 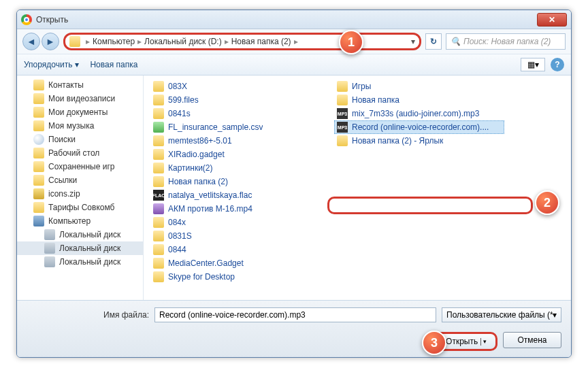 What do you see at coordinates (415, 114) in the screenshot?
I see `file-label: mix_7m33s (audio-joiner.com).mp3` at bounding box center [415, 114].